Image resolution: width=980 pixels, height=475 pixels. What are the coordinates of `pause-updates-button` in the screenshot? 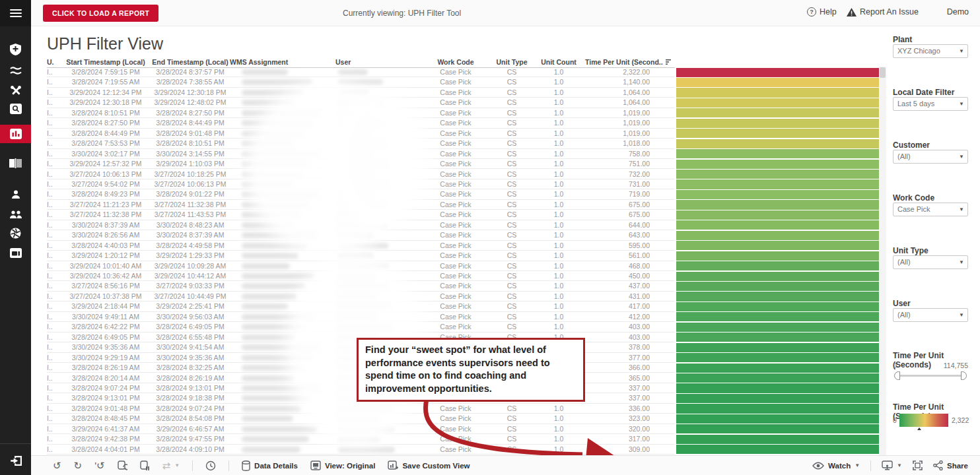 It's located at (145, 466).